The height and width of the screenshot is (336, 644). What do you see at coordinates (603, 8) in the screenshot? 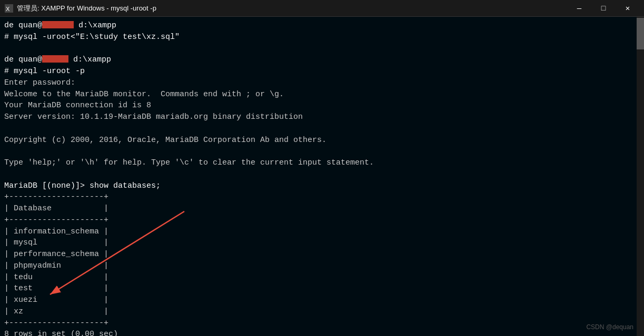
I see `maximize-button: □` at bounding box center [603, 8].